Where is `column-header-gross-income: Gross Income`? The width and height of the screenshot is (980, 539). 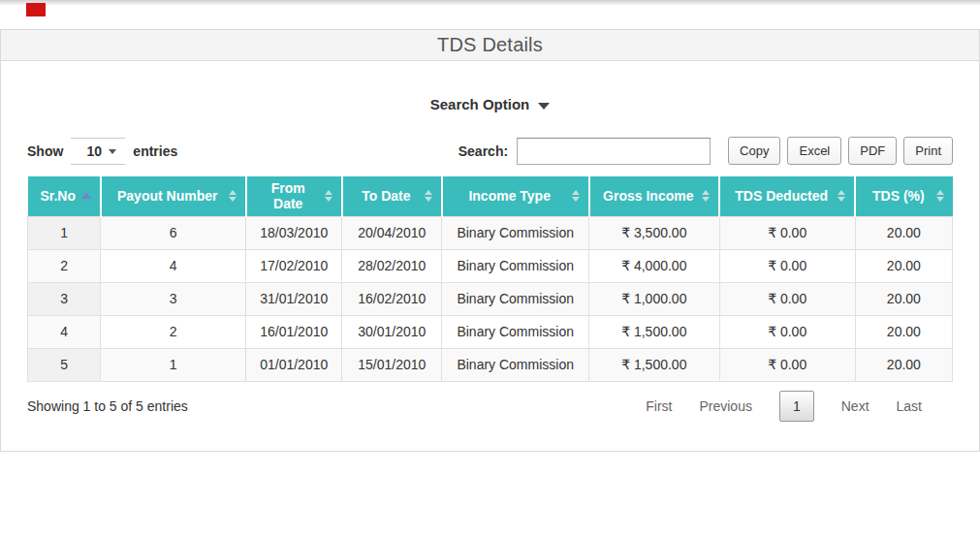
column-header-gross-income: Gross Income is located at coordinates (655, 196).